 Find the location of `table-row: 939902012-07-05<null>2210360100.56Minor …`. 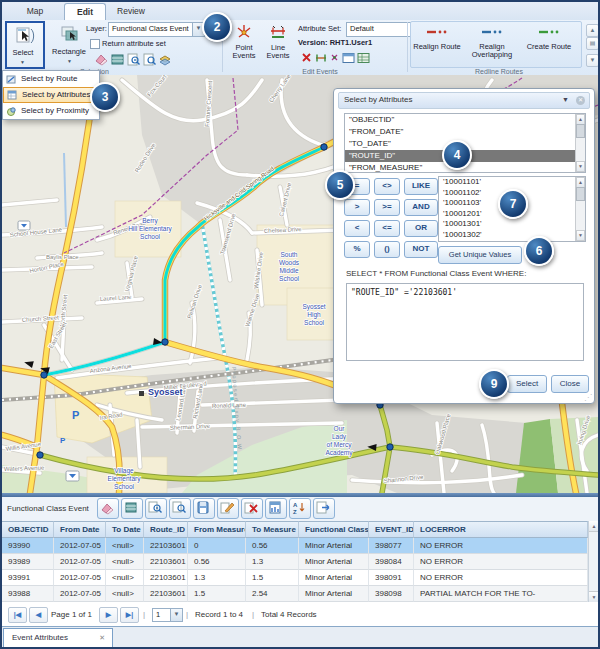

table-row: 939902012-07-05<null>2210360100.56Minor … is located at coordinates (295, 546).